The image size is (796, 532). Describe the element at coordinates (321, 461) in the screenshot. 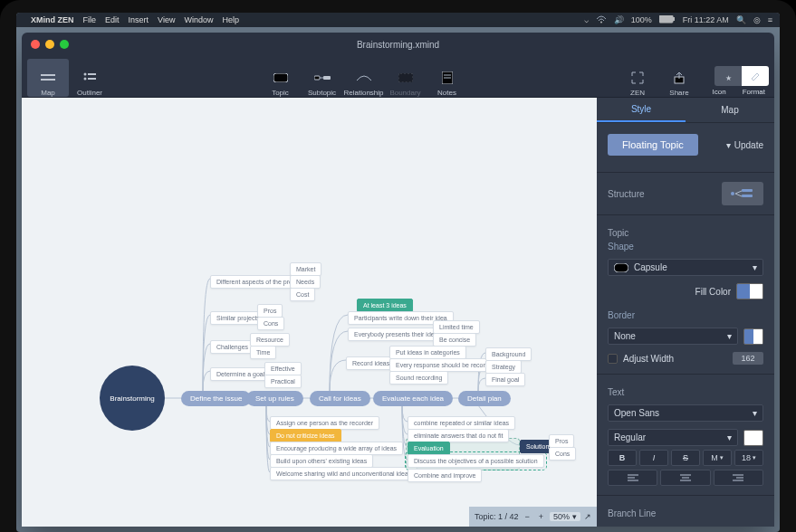

I see `subtopic: Build upon others' existing ideas` at that location.